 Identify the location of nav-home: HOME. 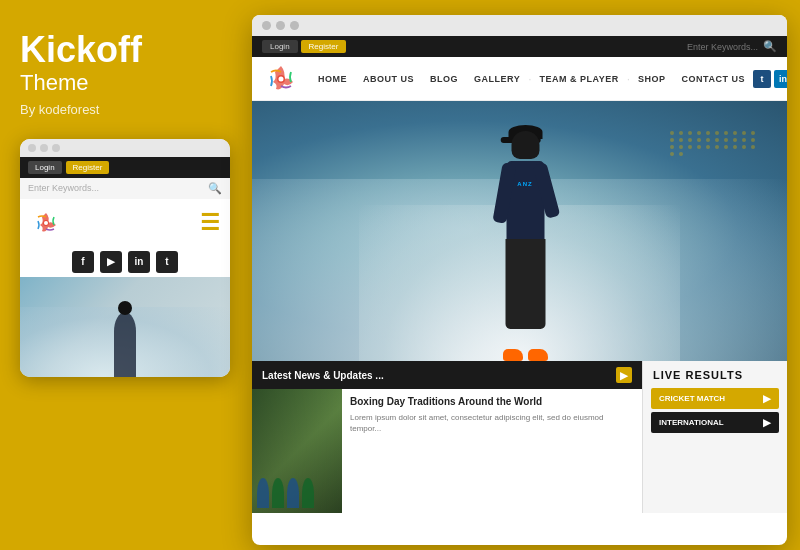
(332, 79).